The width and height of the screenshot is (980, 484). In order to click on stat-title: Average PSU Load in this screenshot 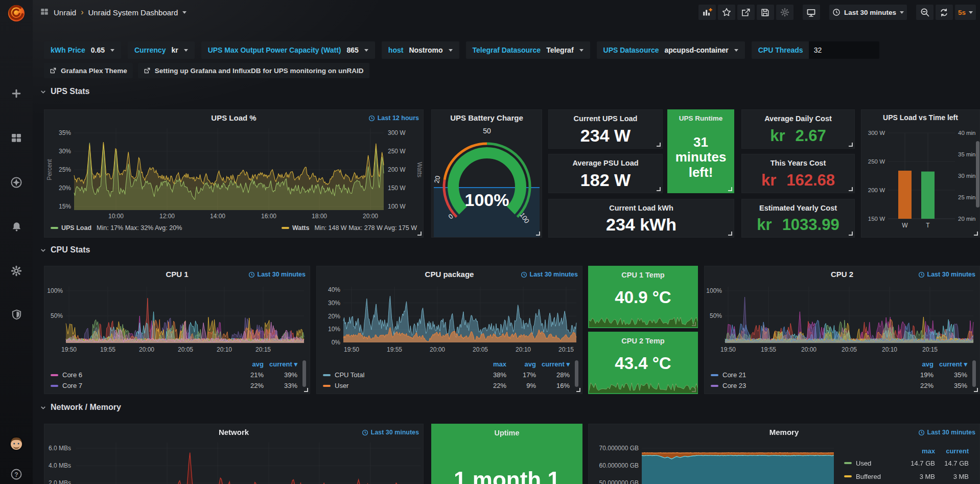, I will do `click(605, 163)`.